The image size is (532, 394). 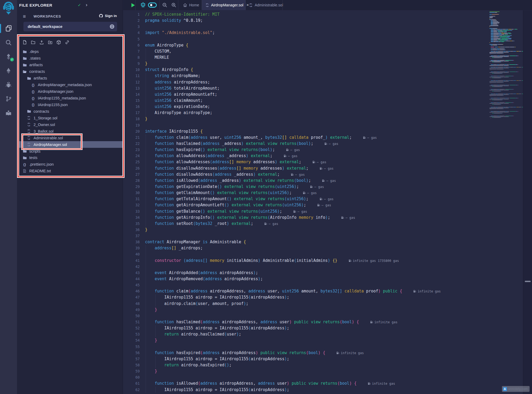 I want to click on code-line-36: 36}, so click(x=306, y=230).